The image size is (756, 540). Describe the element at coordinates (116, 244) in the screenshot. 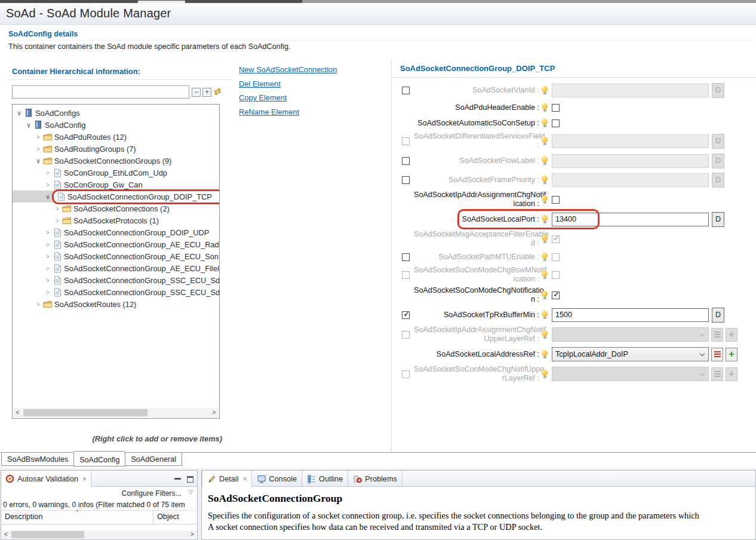

I see `tree-item: >SoAdSocketConnectionGroup_AE_ECU_Rad` at that location.